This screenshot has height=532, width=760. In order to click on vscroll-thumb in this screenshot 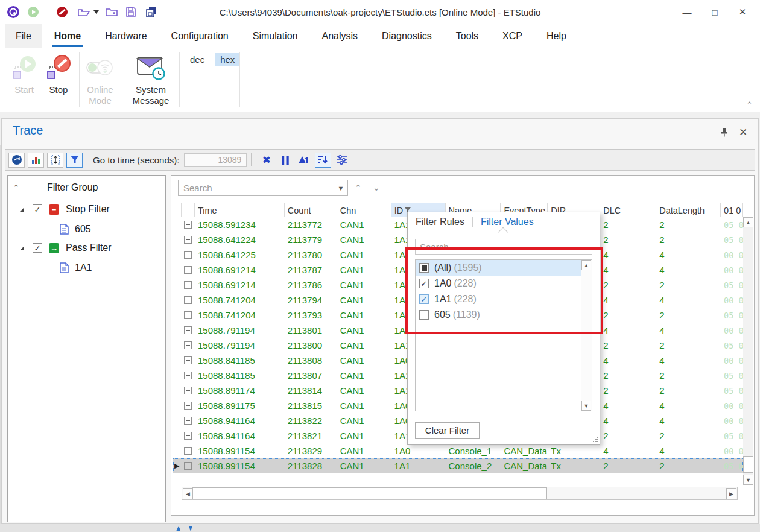, I will do `click(748, 464)`.